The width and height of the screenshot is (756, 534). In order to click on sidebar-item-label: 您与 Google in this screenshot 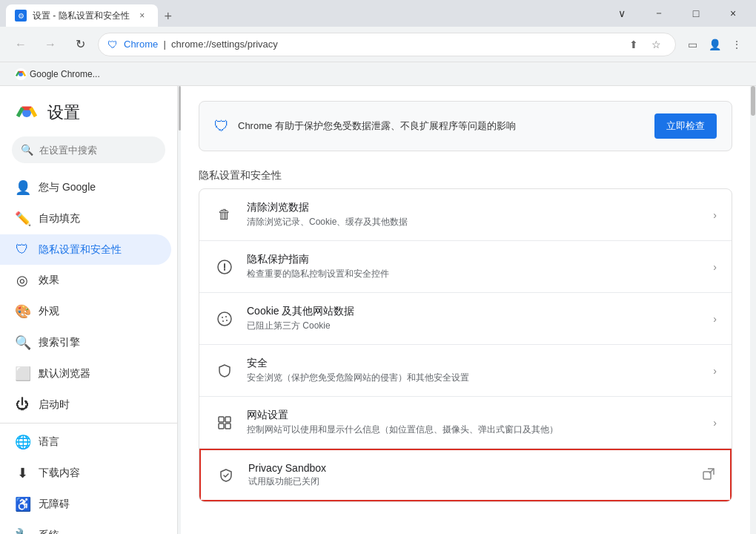, I will do `click(67, 188)`.